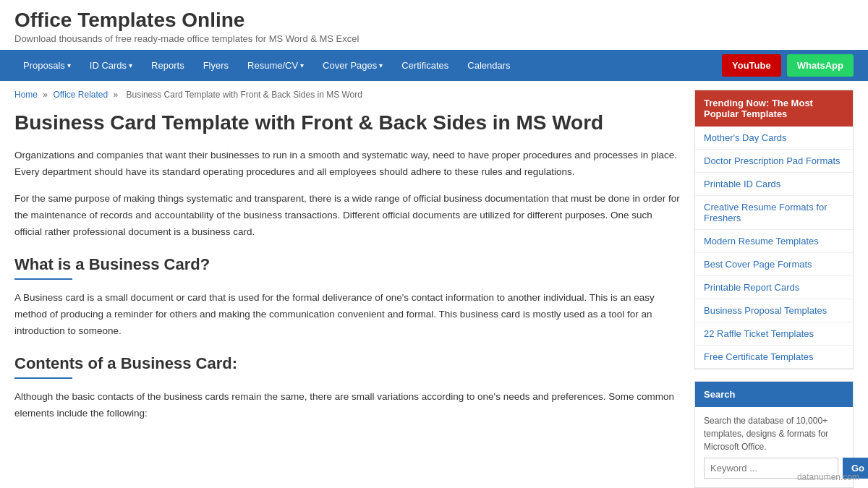 Image resolution: width=868 pixels, height=488 pixels. Describe the element at coordinates (828, 477) in the screenshot. I see `footer-watermark: datanumen.com` at that location.